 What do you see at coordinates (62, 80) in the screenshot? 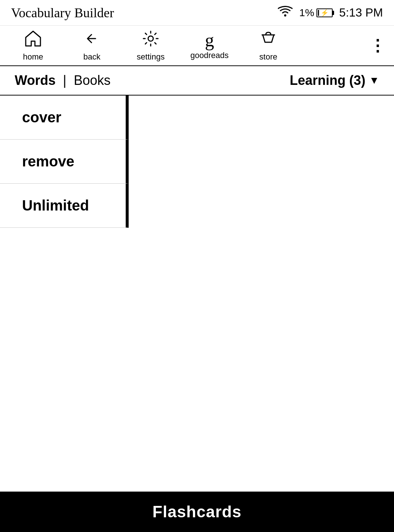
I see `tab-left: Words | Books` at bounding box center [62, 80].